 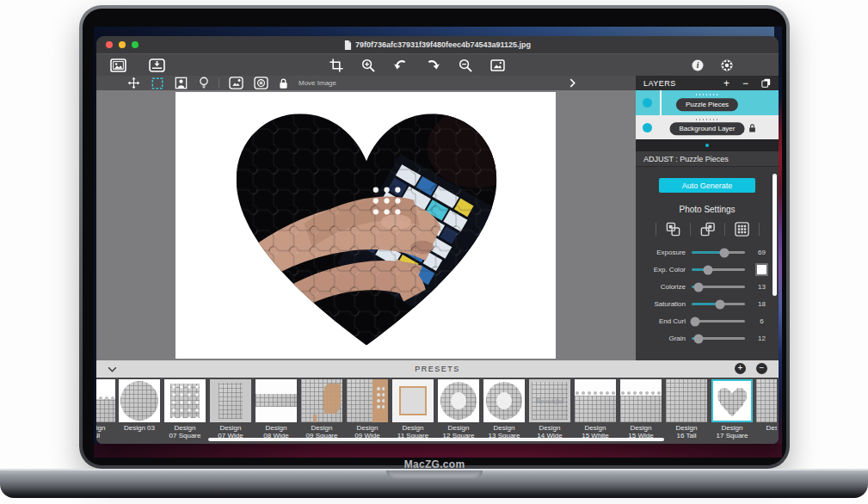 What do you see at coordinates (707, 129) in the screenshot?
I see `layer-name-pill: Background Layer` at bounding box center [707, 129].